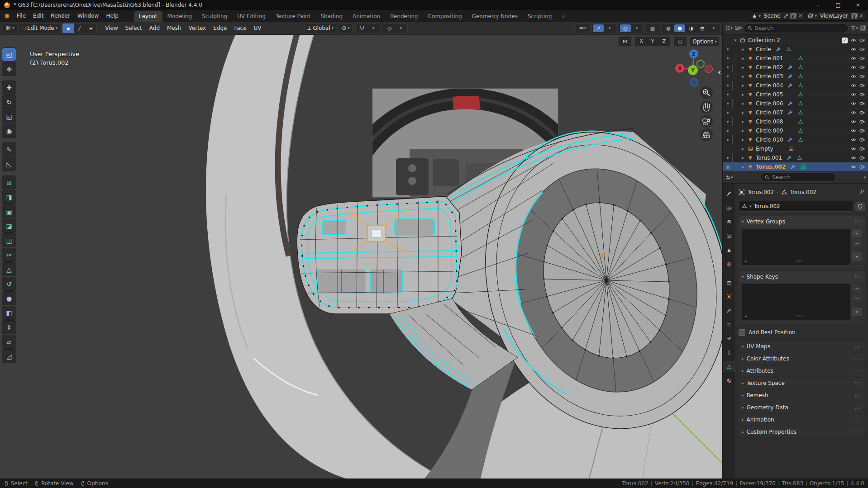 This screenshot has width=868, height=488. I want to click on viewport-menu-face: Face, so click(240, 28).